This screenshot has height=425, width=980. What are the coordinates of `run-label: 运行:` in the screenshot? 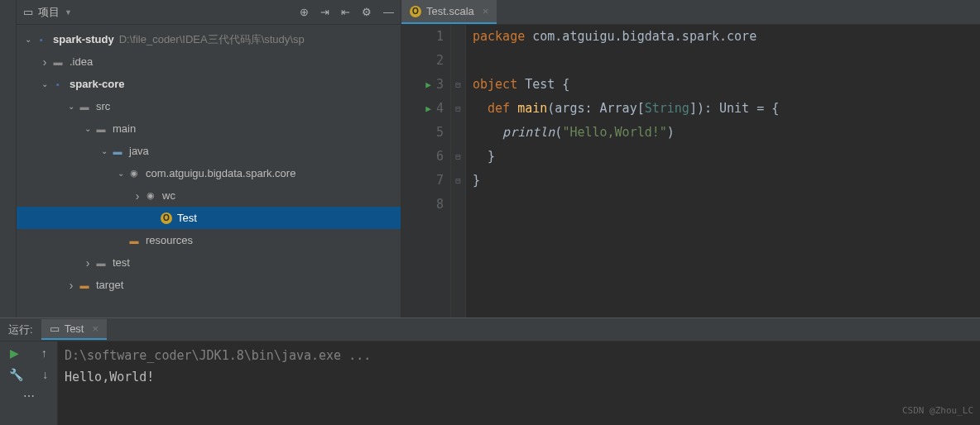 It's located at (21, 330).